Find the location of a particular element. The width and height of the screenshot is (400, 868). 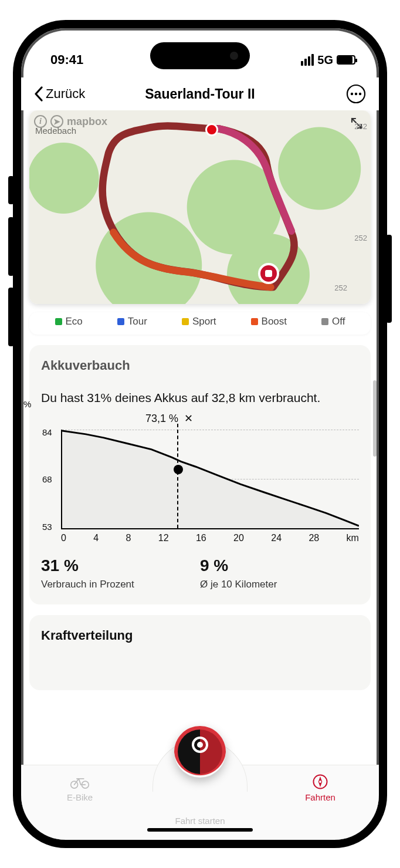

card-title: Kraftverteilung is located at coordinates (200, 636).